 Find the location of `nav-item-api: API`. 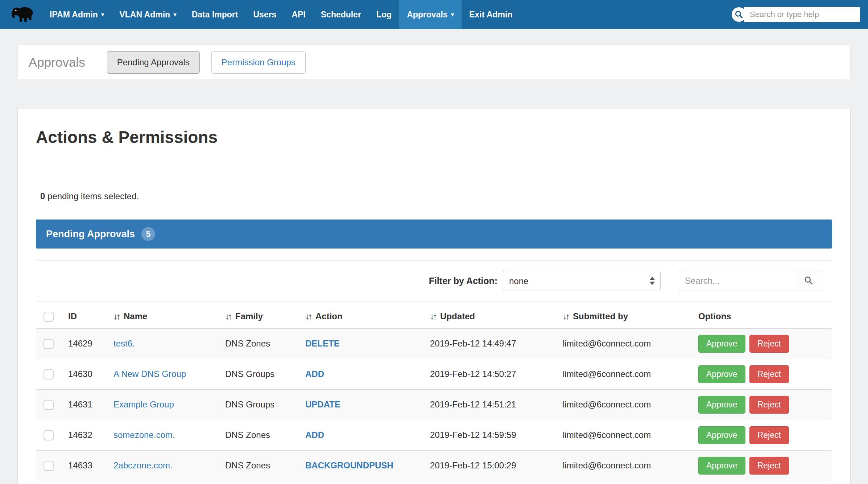

nav-item-api: API is located at coordinates (298, 15).